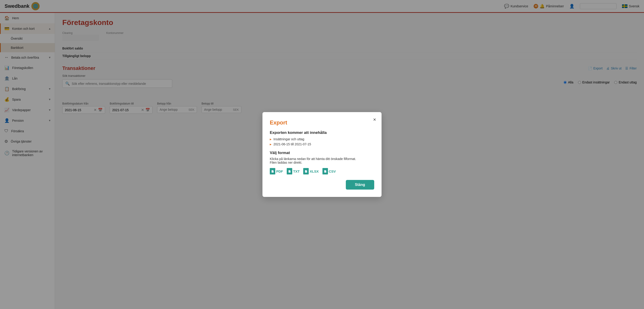 The width and height of the screenshot is (644, 309). I want to click on modal-list-item-1-text: Insättningar och uttag, so click(289, 139).